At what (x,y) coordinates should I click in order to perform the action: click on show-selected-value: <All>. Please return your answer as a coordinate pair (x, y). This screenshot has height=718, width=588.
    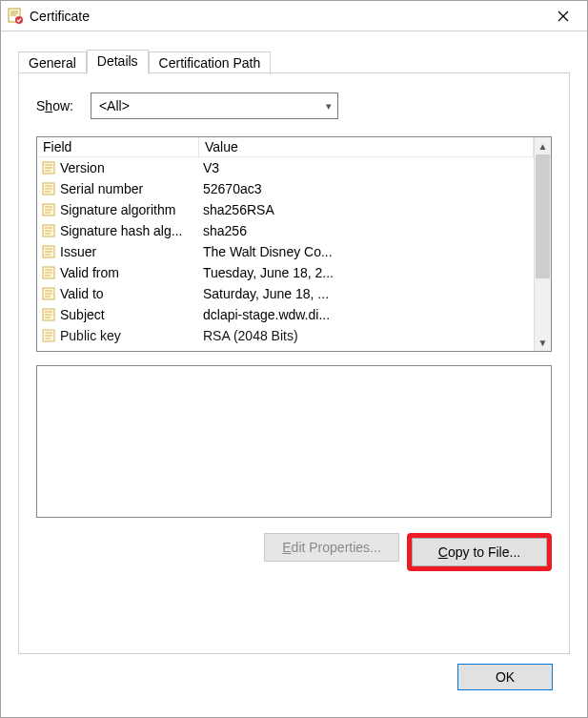
    Looking at the image, I should click on (114, 106).